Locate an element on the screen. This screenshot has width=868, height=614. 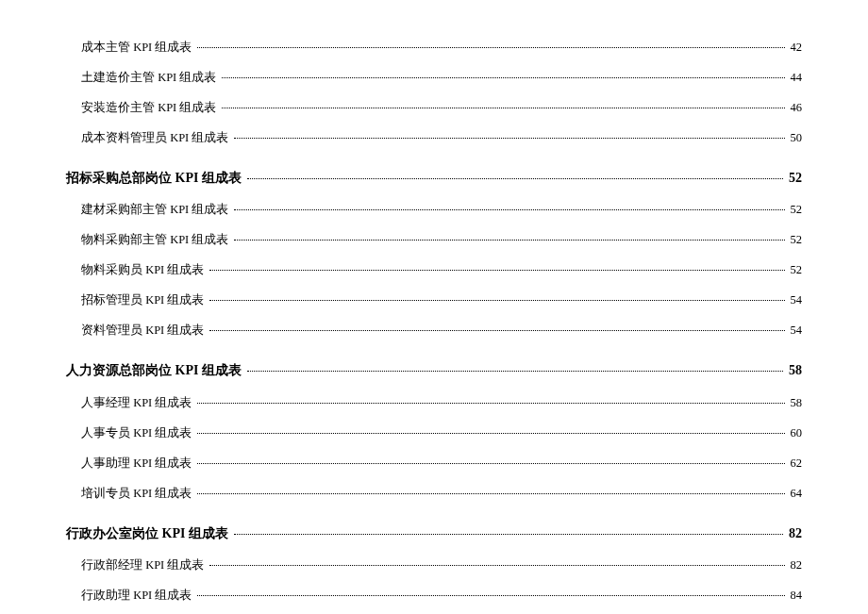
toc-label: 人事专员 KPI 组成表 is located at coordinates (138, 433).